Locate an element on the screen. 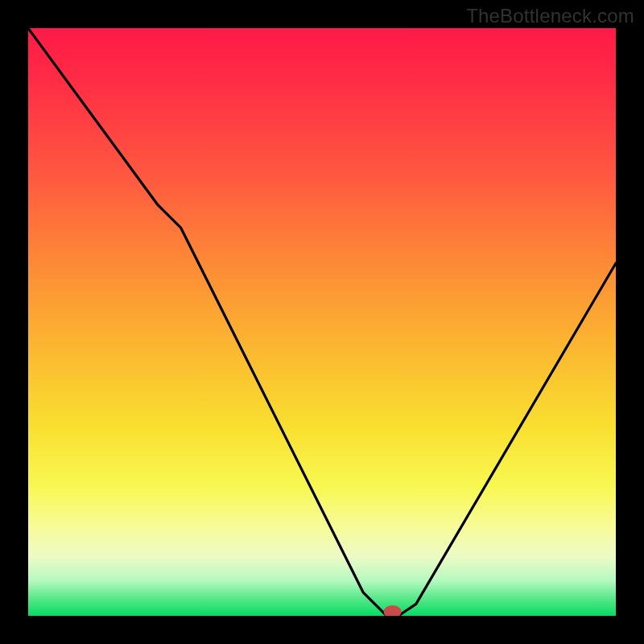  optimal-marker is located at coordinates (393, 610).